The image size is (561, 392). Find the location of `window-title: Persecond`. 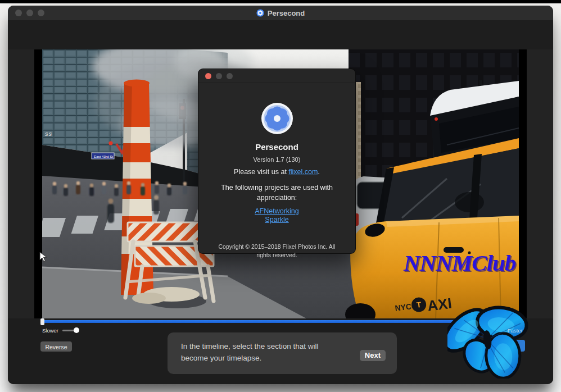

window-title: Persecond is located at coordinates (280, 13).